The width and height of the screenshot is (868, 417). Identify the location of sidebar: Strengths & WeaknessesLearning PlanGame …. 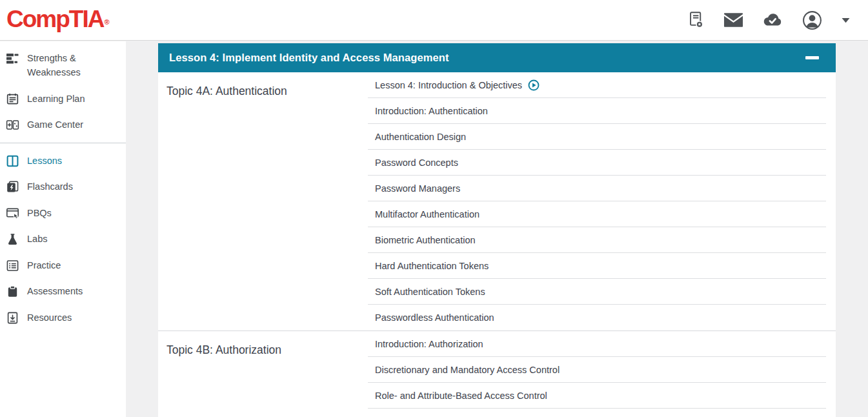
(63, 229).